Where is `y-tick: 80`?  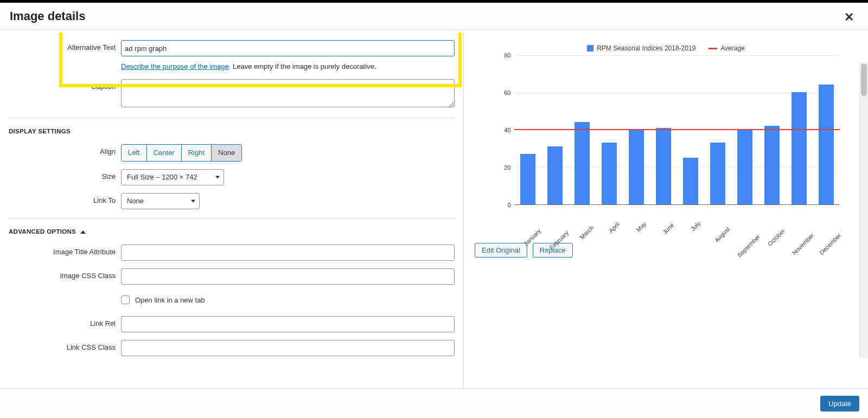 y-tick: 80 is located at coordinates (507, 55).